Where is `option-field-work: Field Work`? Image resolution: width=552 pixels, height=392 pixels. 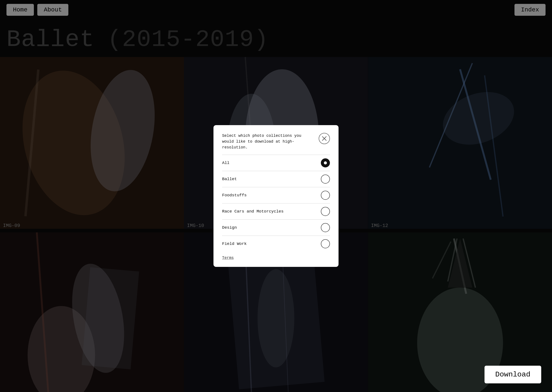
option-field-work: Field Work is located at coordinates (276, 244).